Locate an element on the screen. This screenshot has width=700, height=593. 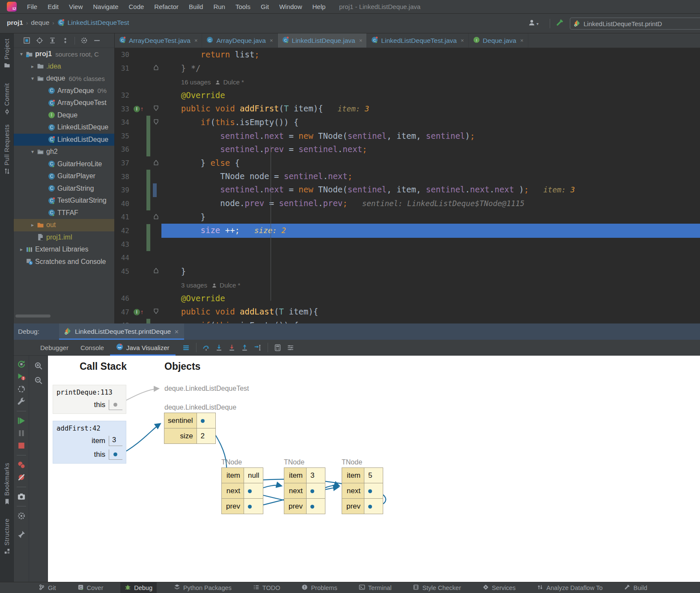
layout-settings-icon is located at coordinates (291, 347).